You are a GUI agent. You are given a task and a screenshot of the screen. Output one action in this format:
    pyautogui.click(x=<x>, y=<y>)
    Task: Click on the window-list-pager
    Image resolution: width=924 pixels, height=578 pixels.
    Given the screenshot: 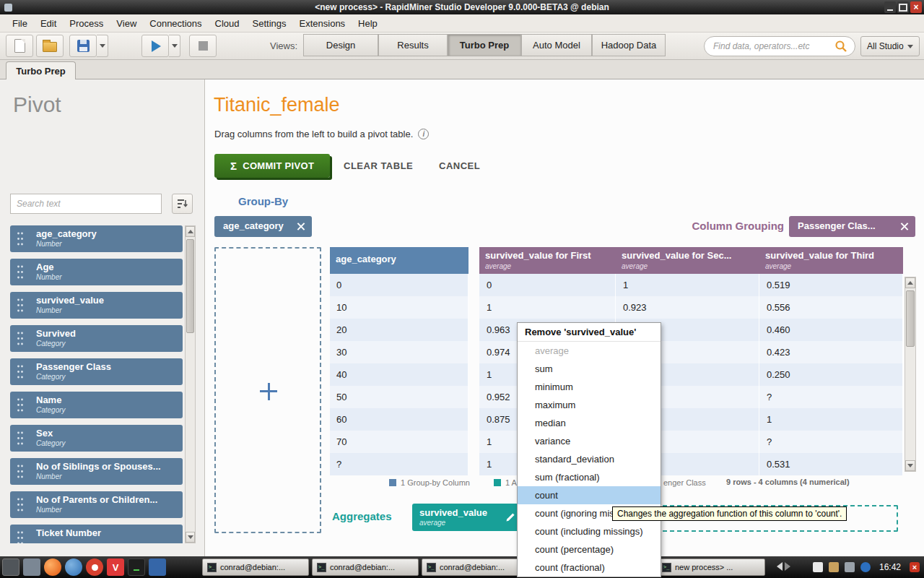 What is the action you would take?
    pyautogui.click(x=784, y=566)
    